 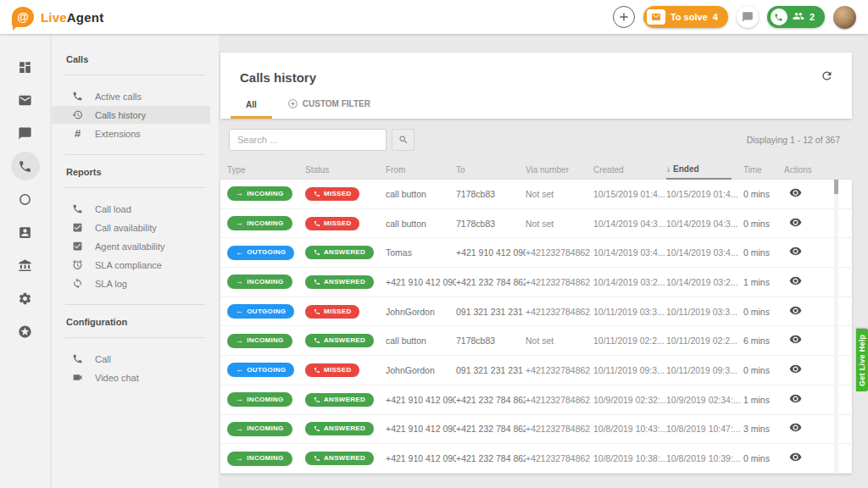 What do you see at coordinates (461, 169) in the screenshot?
I see `column-label: To` at bounding box center [461, 169].